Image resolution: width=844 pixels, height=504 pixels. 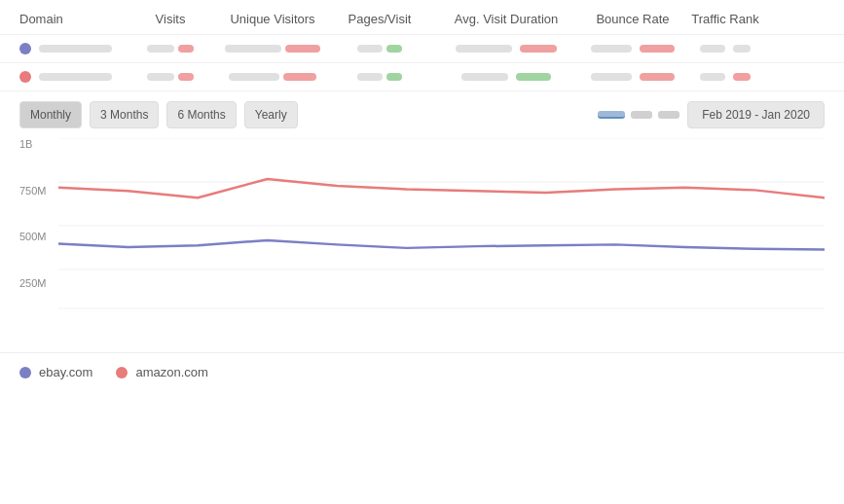 I want to click on rank-bar-2a, so click(x=713, y=77).